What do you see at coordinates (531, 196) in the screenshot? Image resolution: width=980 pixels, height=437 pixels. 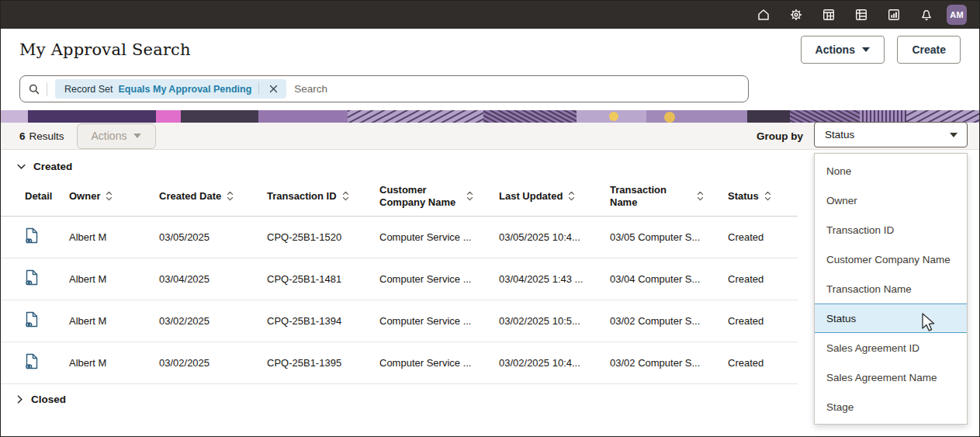 I see `column-label: Last Updated` at bounding box center [531, 196].